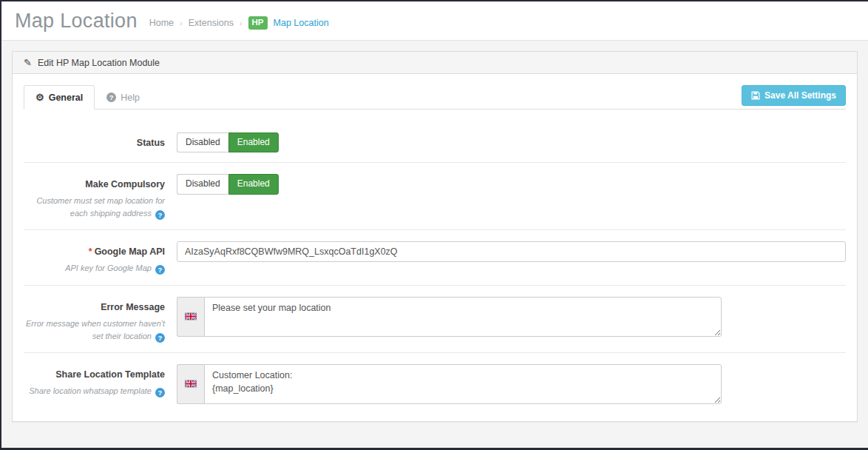  Describe the element at coordinates (95, 330) in the screenshot. I see `error-message-help-text: Error message when customer haven't set …` at that location.